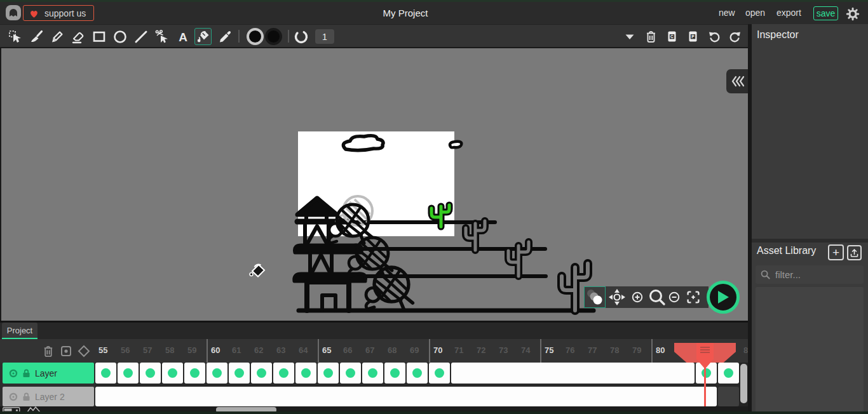 Image resolution: width=868 pixels, height=414 pixels. What do you see at coordinates (262, 351) in the screenshot?
I see `ruler-frame-62: 62` at bounding box center [262, 351].